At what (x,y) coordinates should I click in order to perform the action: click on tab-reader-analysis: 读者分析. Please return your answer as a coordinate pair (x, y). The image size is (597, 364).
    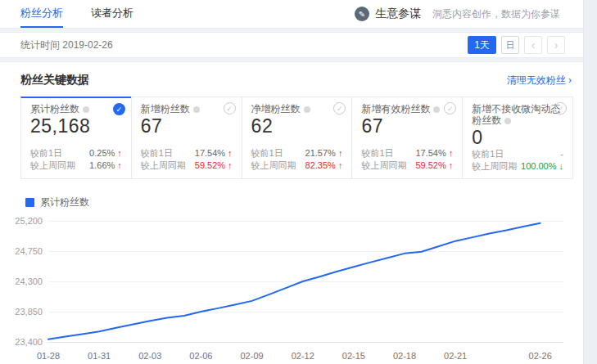
    Looking at the image, I should click on (112, 14).